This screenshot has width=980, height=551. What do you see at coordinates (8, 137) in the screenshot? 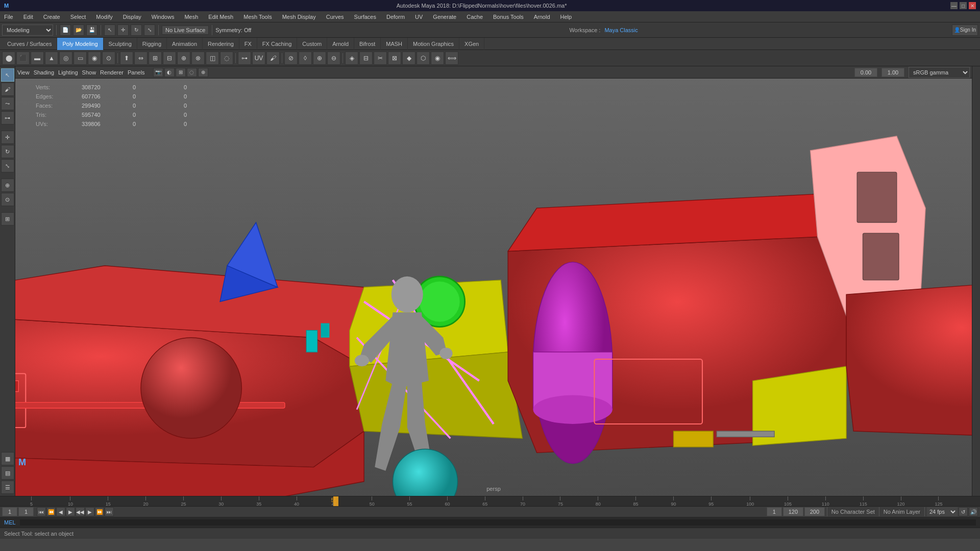
I see `move-button: ✛` at bounding box center [8, 137].